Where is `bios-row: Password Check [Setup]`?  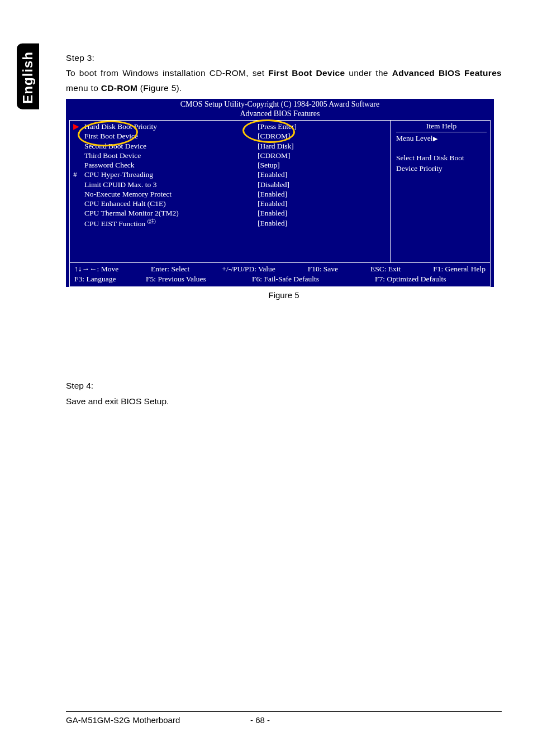
bios-row: Password Check [Setup] is located at coordinates (231, 165).